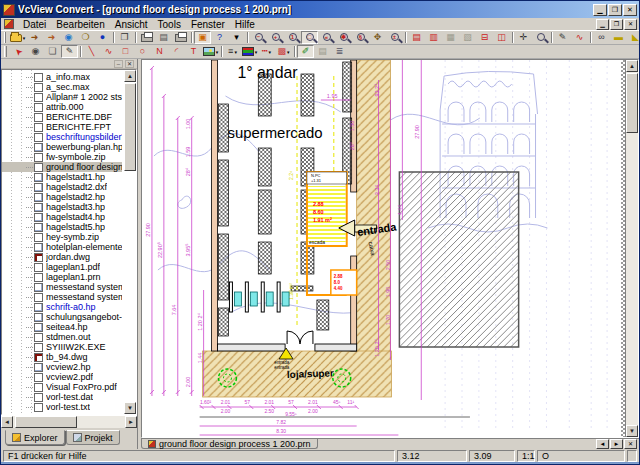 This screenshot has width=640, height=465. I want to click on file-item: hotelplan-elemente2.jp, so click(62, 247).